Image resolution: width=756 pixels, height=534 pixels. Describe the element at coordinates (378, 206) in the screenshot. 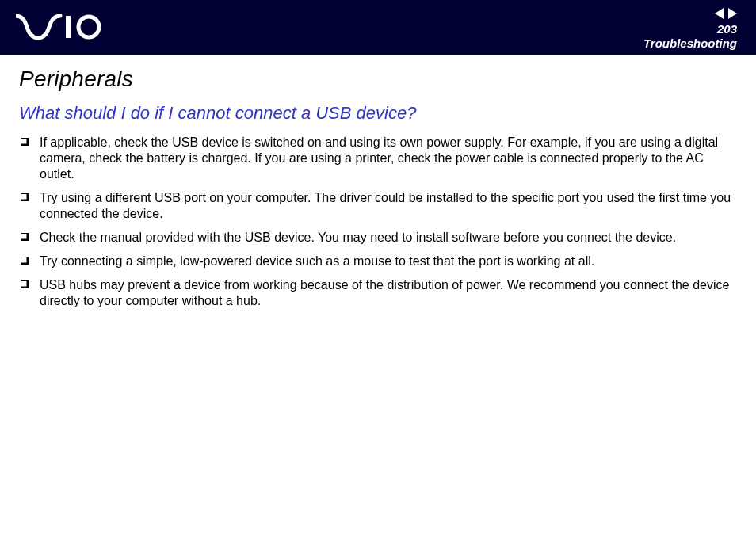

I see `list-item: Try using a different USB port on your c…` at that location.